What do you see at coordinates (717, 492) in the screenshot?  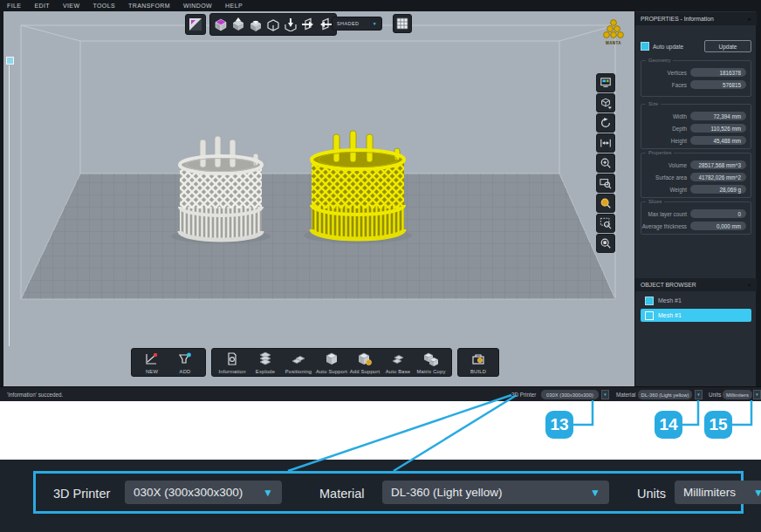 I see `units-select: Millimiters ▼` at bounding box center [717, 492].